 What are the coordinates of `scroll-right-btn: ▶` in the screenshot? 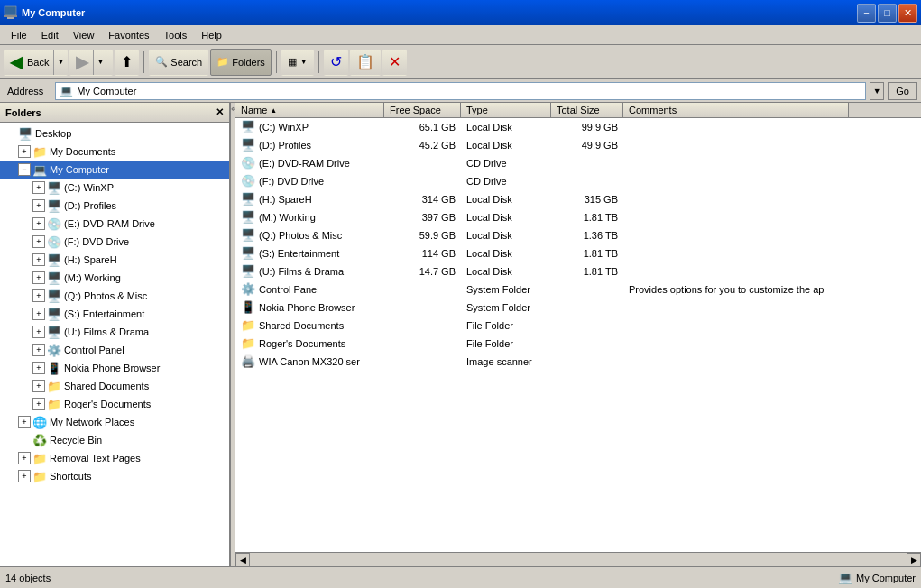 It's located at (914, 560).